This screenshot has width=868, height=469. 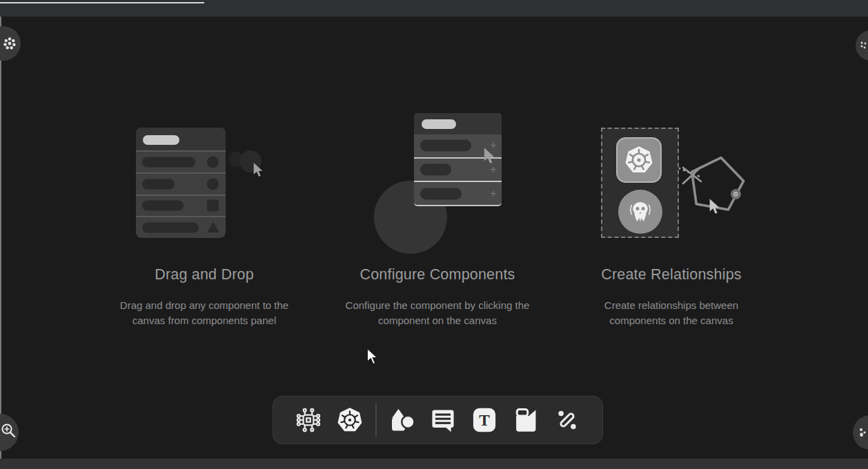 What do you see at coordinates (373, 356) in the screenshot?
I see `mouse-cursor` at bounding box center [373, 356].